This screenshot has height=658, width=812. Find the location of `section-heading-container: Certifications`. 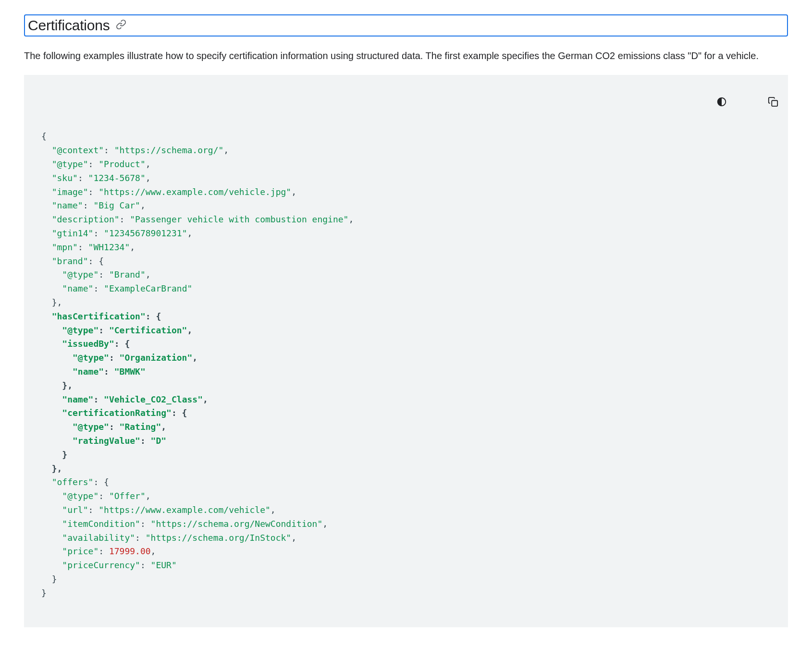

section-heading-container: Certifications is located at coordinates (406, 25).